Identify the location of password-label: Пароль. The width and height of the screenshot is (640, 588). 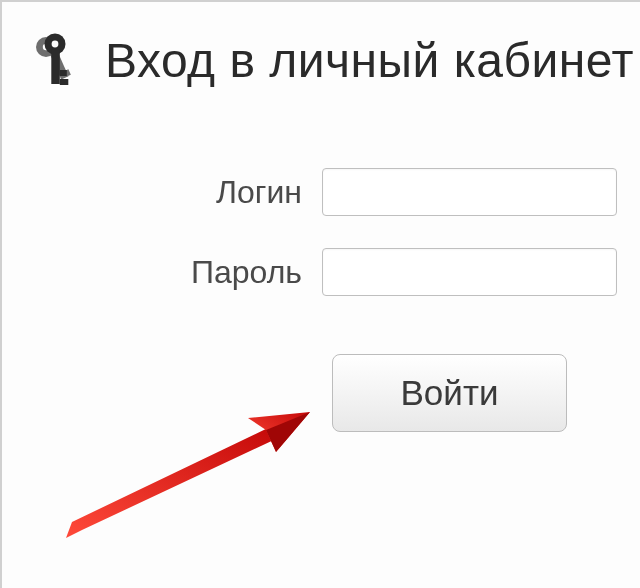
(174, 272).